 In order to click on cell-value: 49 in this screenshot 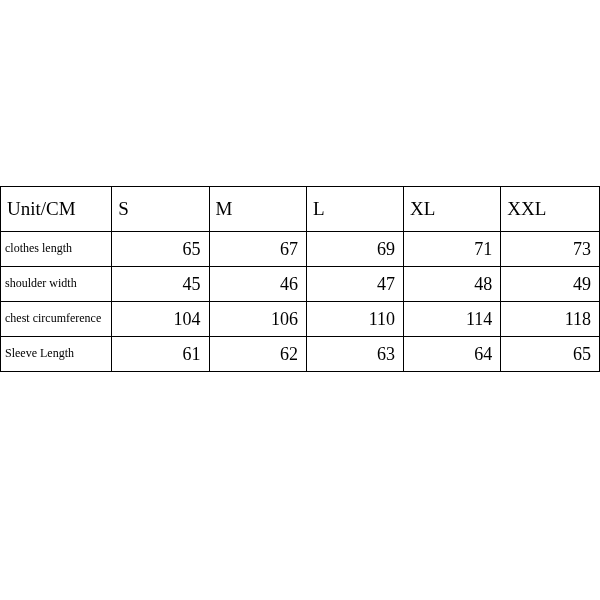, I will do `click(550, 284)`.